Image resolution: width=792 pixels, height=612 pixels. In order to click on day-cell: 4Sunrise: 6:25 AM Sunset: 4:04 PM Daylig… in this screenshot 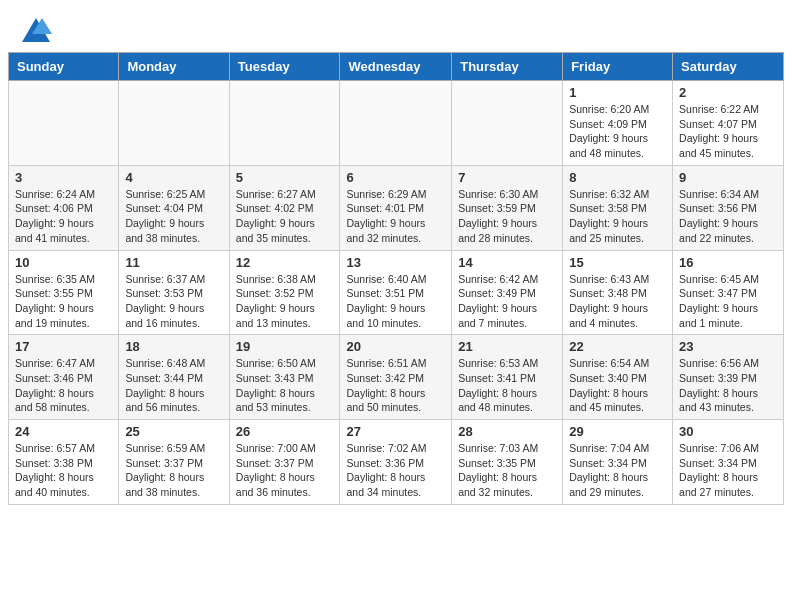, I will do `click(174, 208)`.